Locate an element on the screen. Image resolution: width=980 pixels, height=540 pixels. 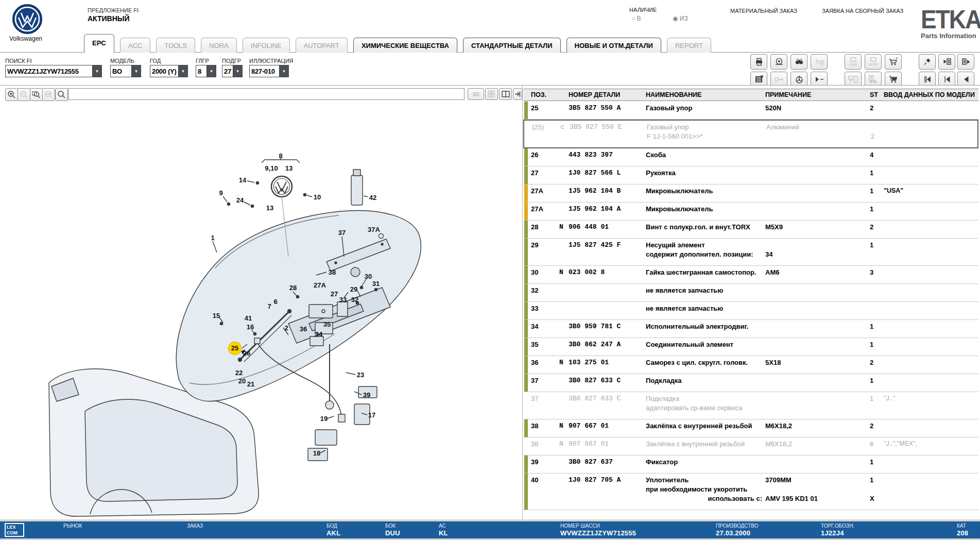
page-next-button is located at coordinates (966, 62).